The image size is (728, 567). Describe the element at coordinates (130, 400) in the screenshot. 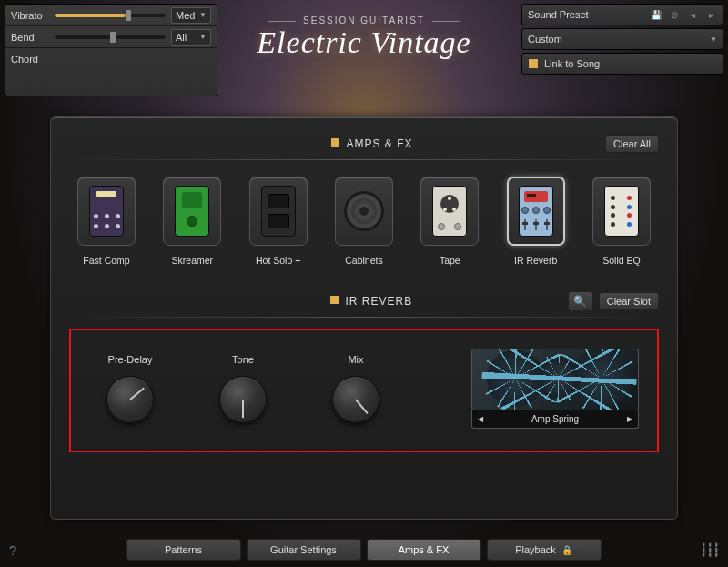

I see `predelay-knob: .knob[style*="-130deg"]::after{transform…` at that location.